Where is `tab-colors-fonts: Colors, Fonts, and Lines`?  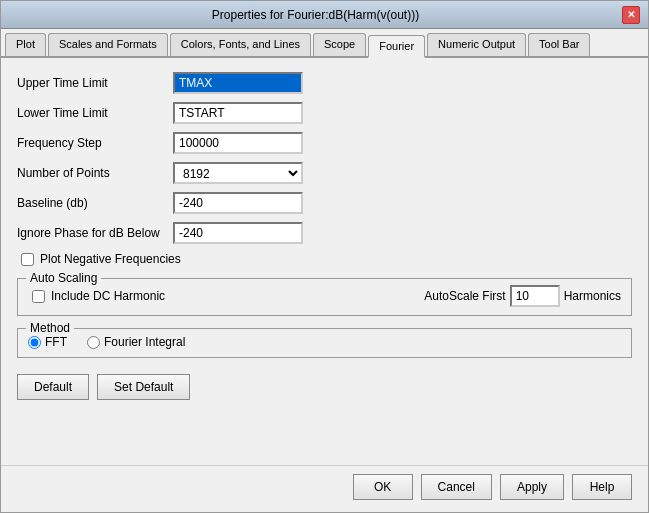
tab-colors-fonts: Colors, Fonts, and Lines is located at coordinates (240, 44).